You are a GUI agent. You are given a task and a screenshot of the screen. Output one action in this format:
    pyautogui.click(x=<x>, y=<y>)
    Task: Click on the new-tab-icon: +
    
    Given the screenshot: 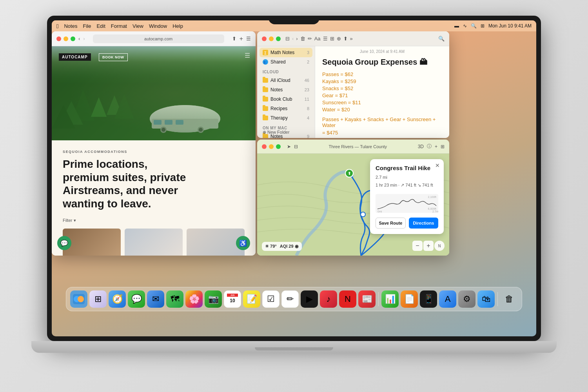 What is the action you would take?
    pyautogui.click(x=241, y=39)
    